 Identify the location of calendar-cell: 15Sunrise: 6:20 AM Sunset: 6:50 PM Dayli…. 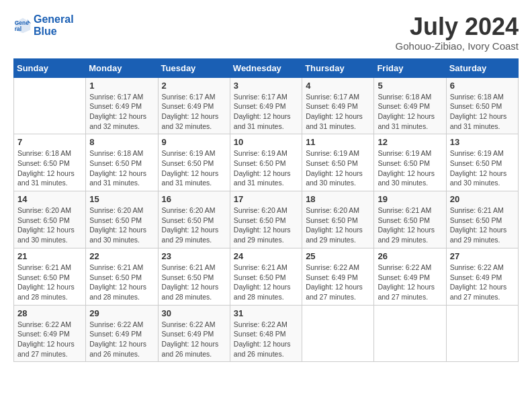
(122, 220).